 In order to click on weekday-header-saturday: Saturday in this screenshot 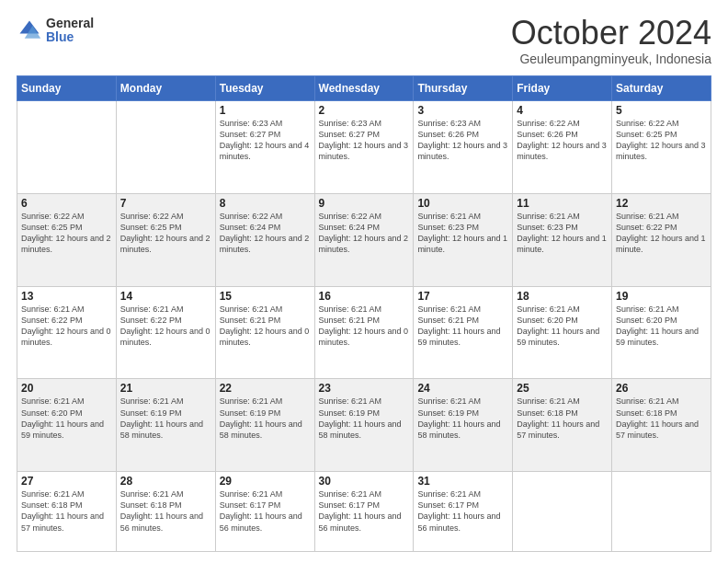, I will do `click(662, 88)`.